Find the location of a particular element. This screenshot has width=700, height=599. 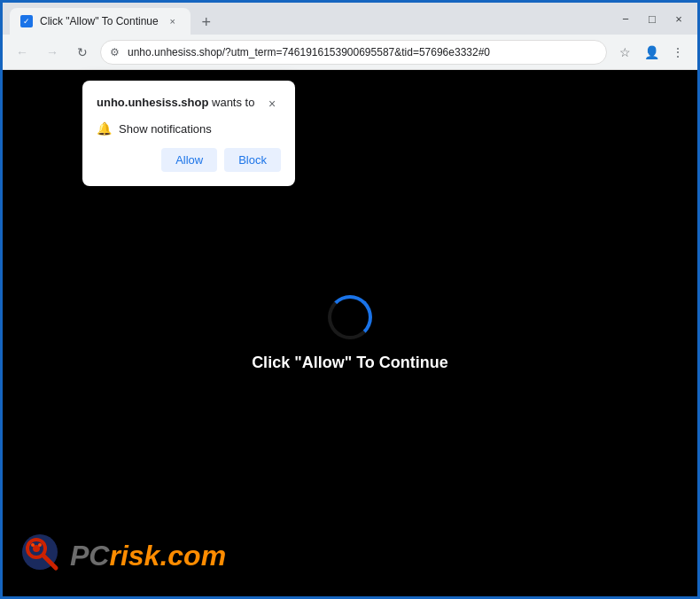

tab-close-button: × is located at coordinates (173, 21).